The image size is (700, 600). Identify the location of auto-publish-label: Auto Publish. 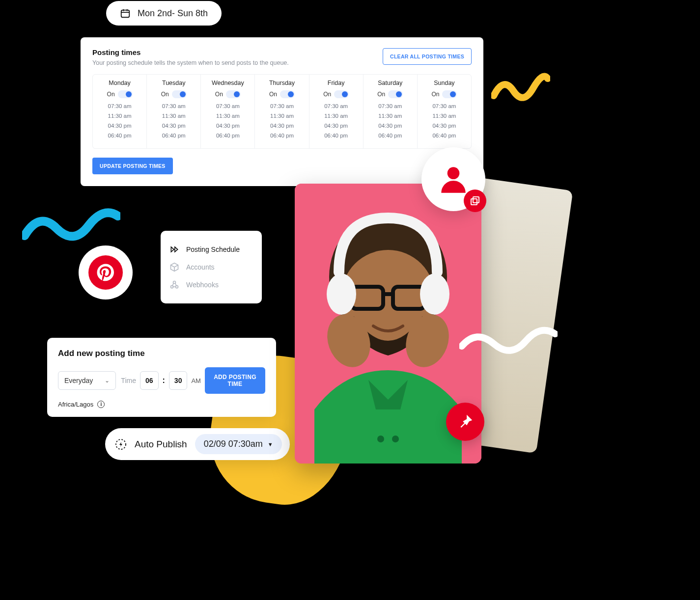
(161, 444).